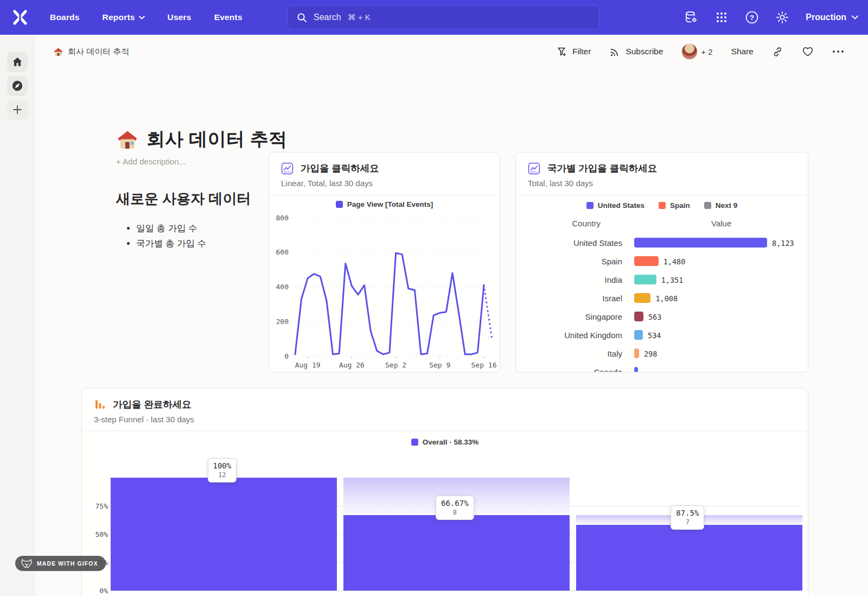 The image size is (868, 596). I want to click on y-tick-label: 400, so click(282, 287).